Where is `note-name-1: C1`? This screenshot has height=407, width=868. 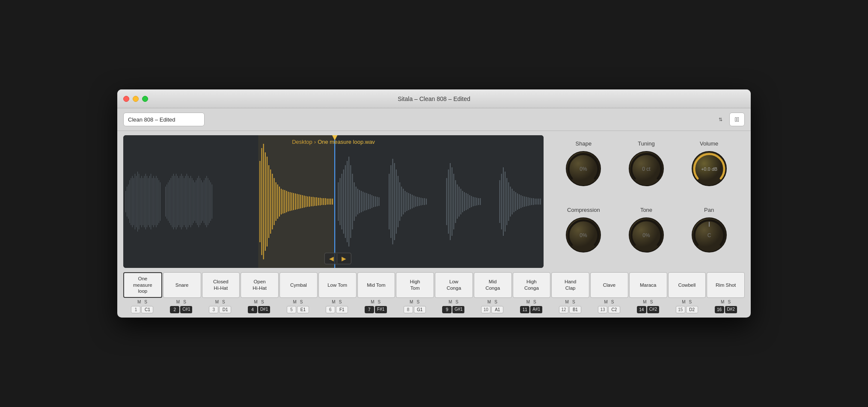 note-name-1: C1 is located at coordinates (147, 310).